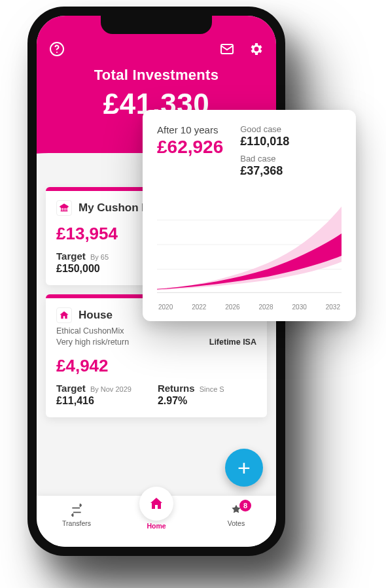  Describe the element at coordinates (249, 251) in the screenshot. I see `projection-chart: 2020 2022 2026 2028 2030 2032` at that location.